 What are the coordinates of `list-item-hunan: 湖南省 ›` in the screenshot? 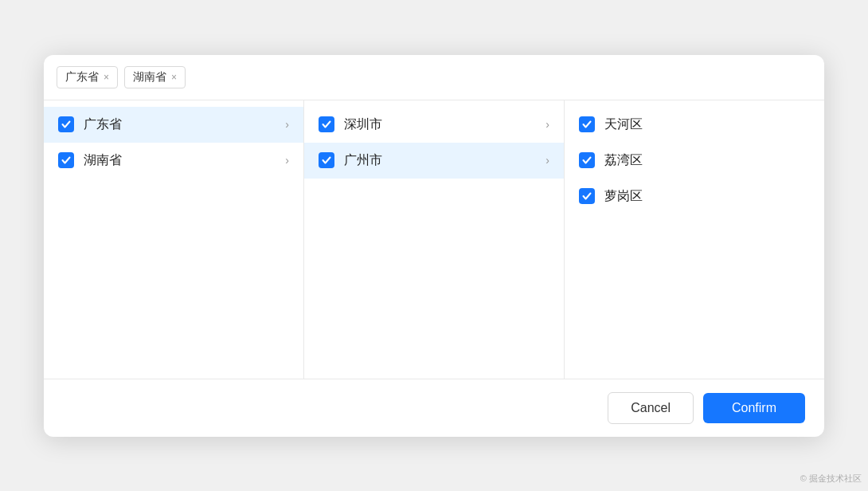 It's located at (174, 161).